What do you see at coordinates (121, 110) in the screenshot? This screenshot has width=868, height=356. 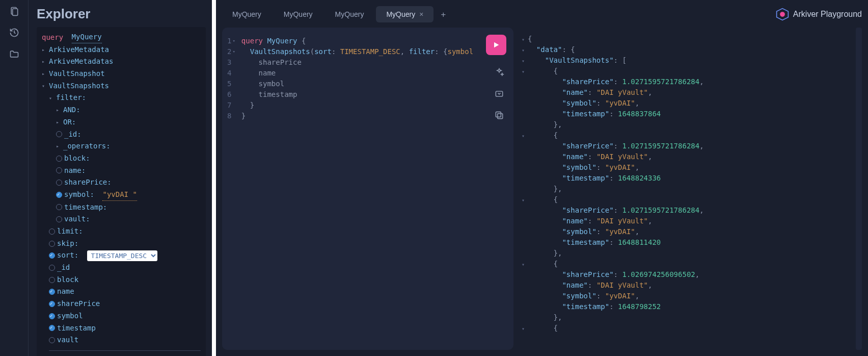 I see `filter-and: ▸AND:` at bounding box center [121, 110].